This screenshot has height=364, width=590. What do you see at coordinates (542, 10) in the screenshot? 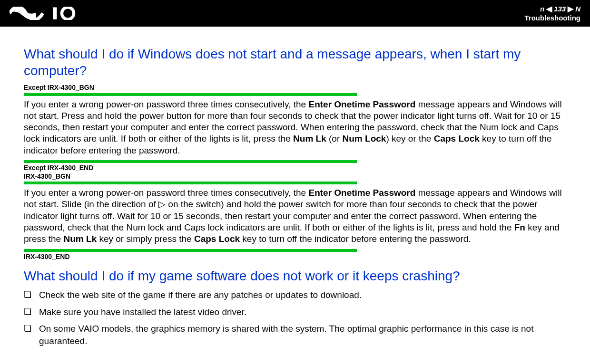
I see `prev-page-link: n` at bounding box center [542, 10].